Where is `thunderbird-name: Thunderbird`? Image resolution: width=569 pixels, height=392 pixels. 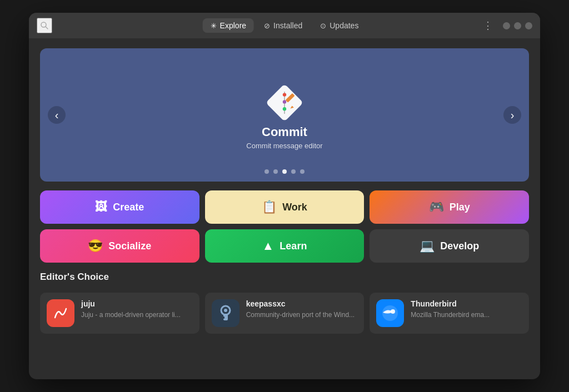
thunderbird-name: Thunderbird is located at coordinates (467, 304).